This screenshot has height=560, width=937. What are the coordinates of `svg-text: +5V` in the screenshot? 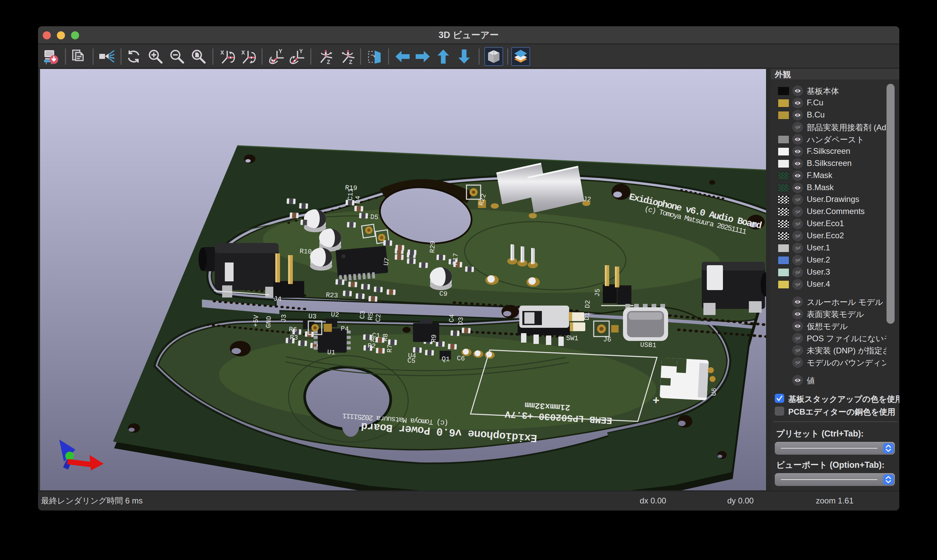 It's located at (256, 321).